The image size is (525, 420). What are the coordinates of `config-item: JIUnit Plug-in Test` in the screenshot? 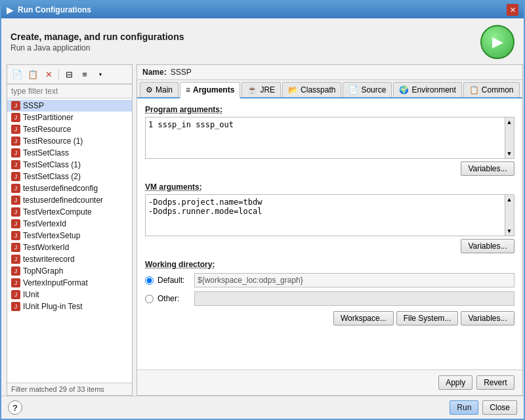 It's located at (70, 306).